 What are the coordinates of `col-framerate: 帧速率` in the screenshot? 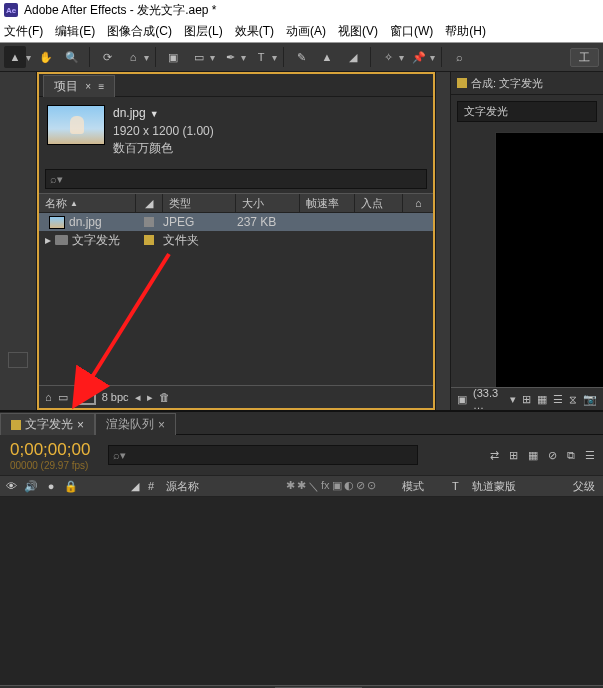 It's located at (328, 203).